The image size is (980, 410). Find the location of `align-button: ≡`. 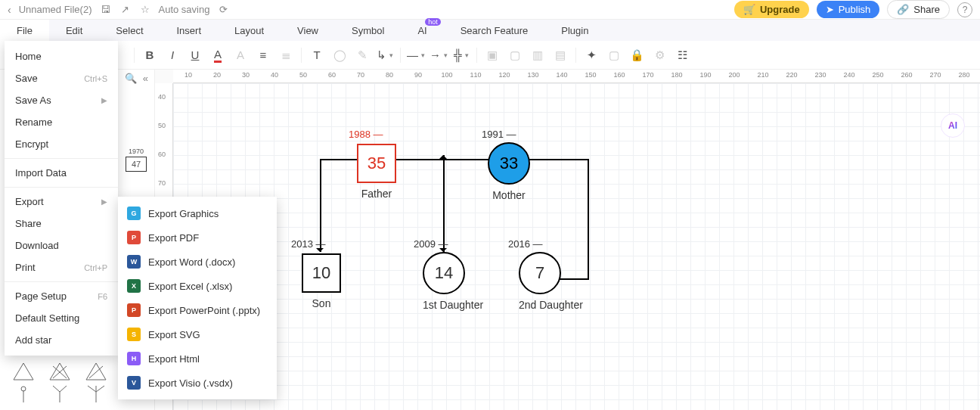

align-button: ≡ is located at coordinates (263, 55).